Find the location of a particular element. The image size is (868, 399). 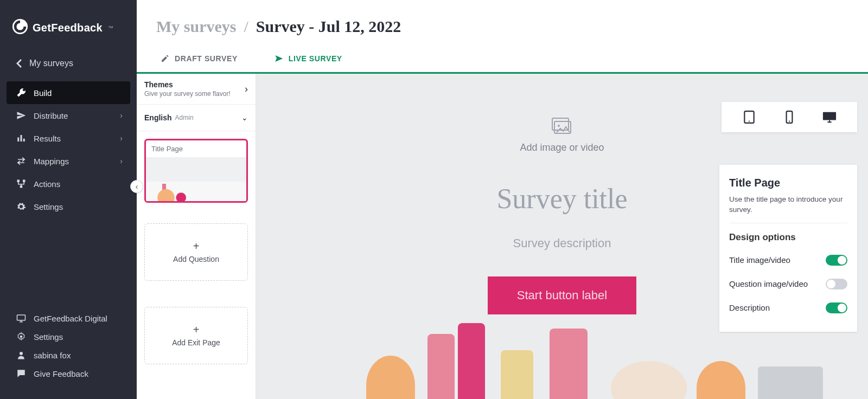

add-card-label: Add Exit Page is located at coordinates (196, 343).